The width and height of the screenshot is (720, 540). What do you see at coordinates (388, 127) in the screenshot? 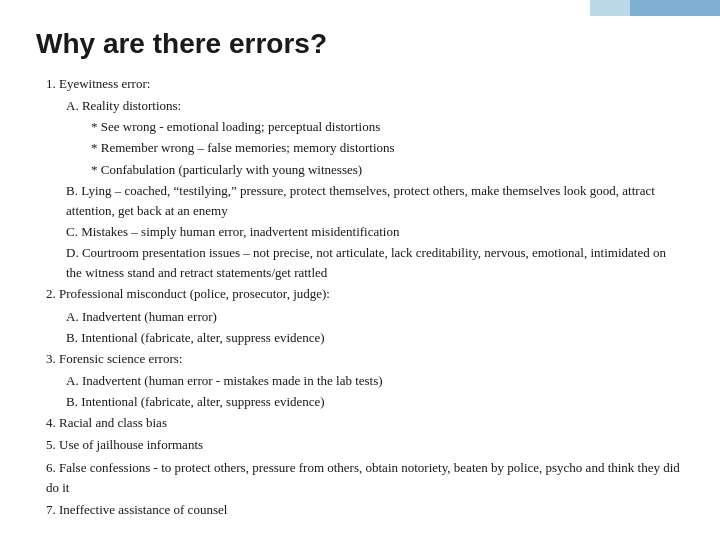
I see `list-item: * See wrong - emotional loading; percept…` at bounding box center [388, 127].